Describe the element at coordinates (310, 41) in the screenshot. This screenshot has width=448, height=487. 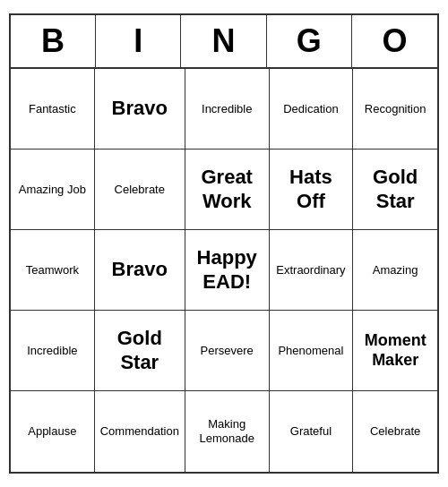
I see `header-letter: G` at that location.